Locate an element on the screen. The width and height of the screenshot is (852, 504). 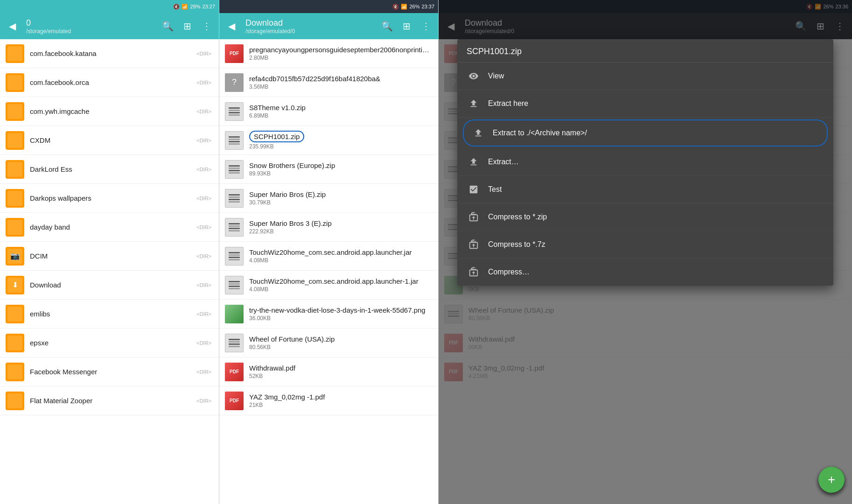
context-menu-item-extract-here: Extract here is located at coordinates (645, 104).